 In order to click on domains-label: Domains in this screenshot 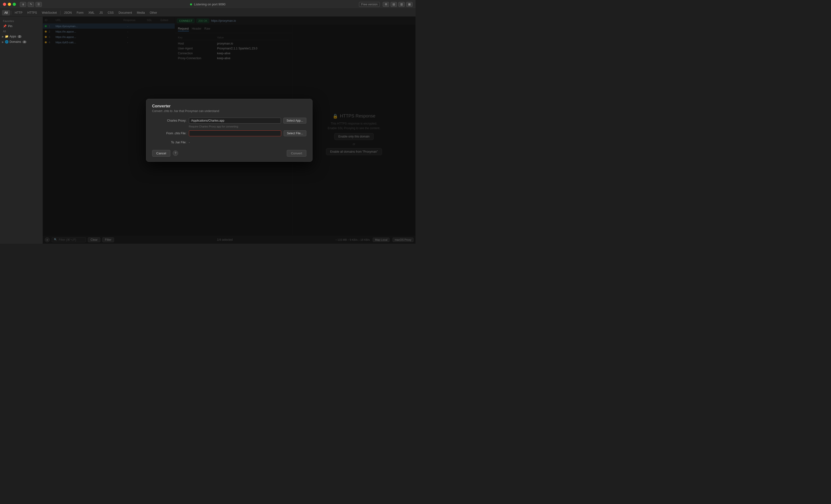, I will do `click(15, 42)`.